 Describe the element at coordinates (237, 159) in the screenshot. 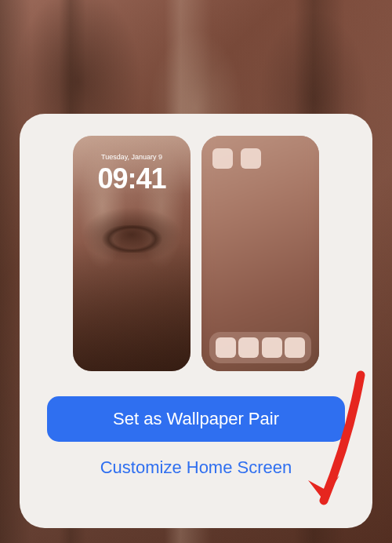

I see `home-screen-top-icons` at that location.